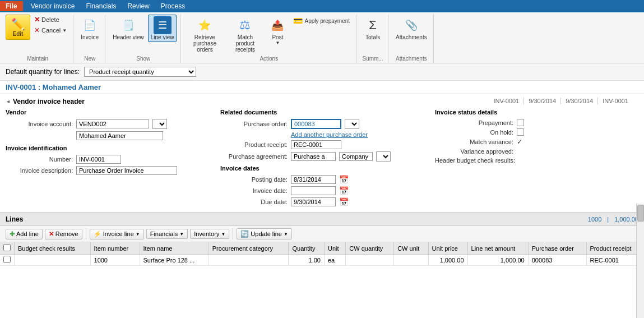 The image size is (644, 318). I want to click on menu-bar: File Vendor invoice Financials Review Pr…, so click(322, 6).